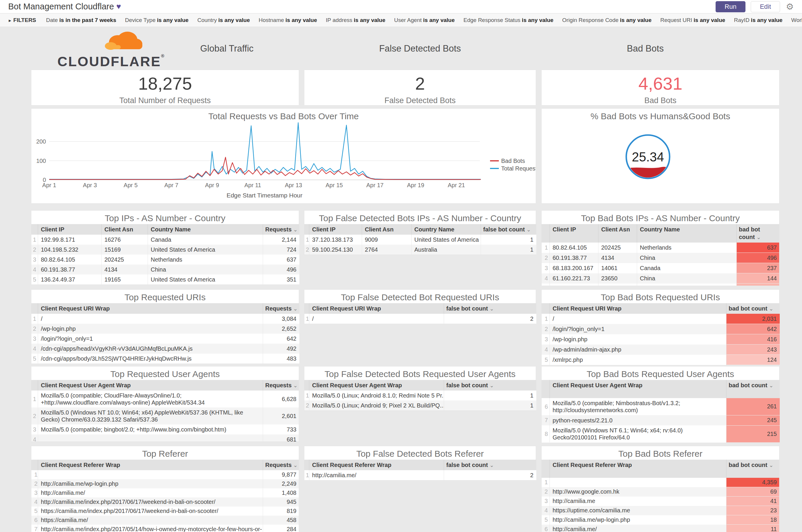 Image resolution: width=802 pixels, height=532 pixels. I want to click on cell: http://camilia.me/, so click(150, 493).